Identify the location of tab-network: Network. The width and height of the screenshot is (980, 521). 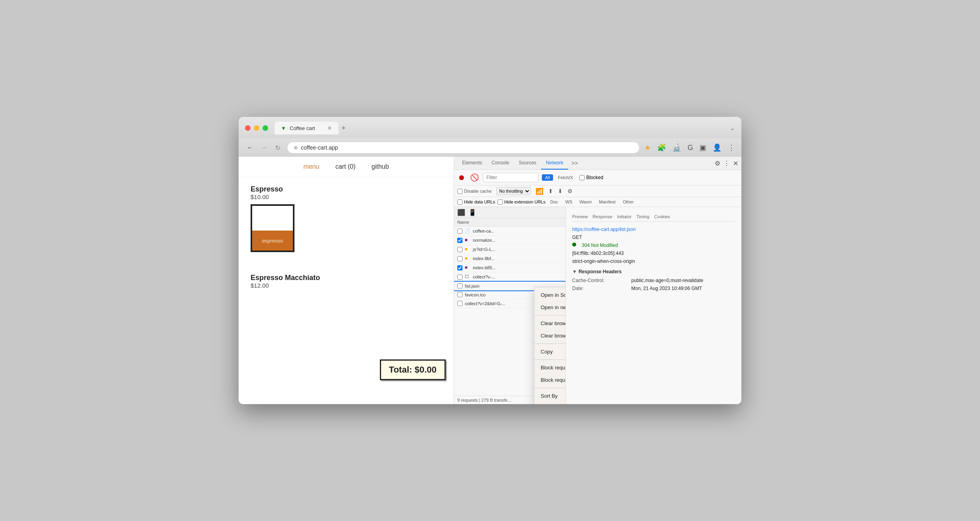
(555, 163).